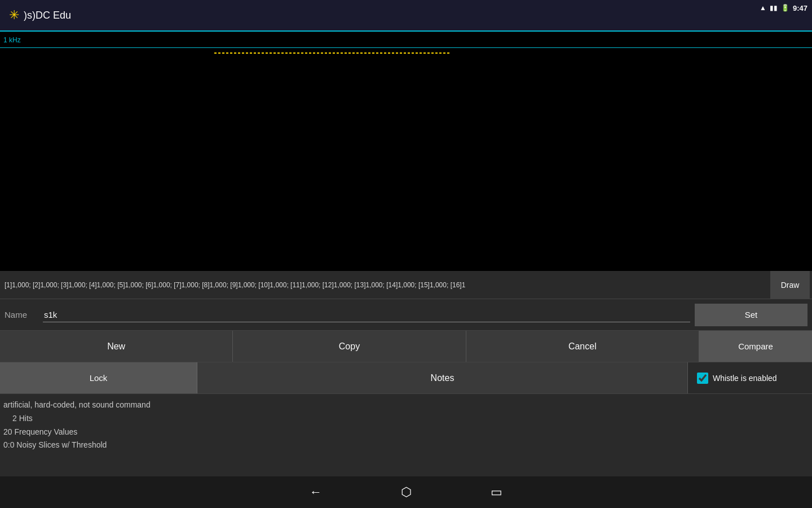 This screenshot has width=812, height=508. Describe the element at coordinates (406, 492) in the screenshot. I see `nav-bar: ← ⬡ ▭` at that location.